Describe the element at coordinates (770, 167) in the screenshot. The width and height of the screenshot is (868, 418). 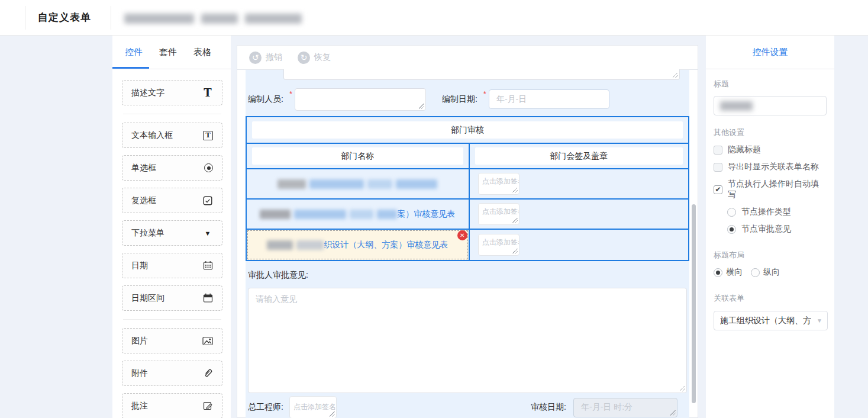
I see `checkbox-row-show-related-name: 导出时显示关联表单名称` at that location.